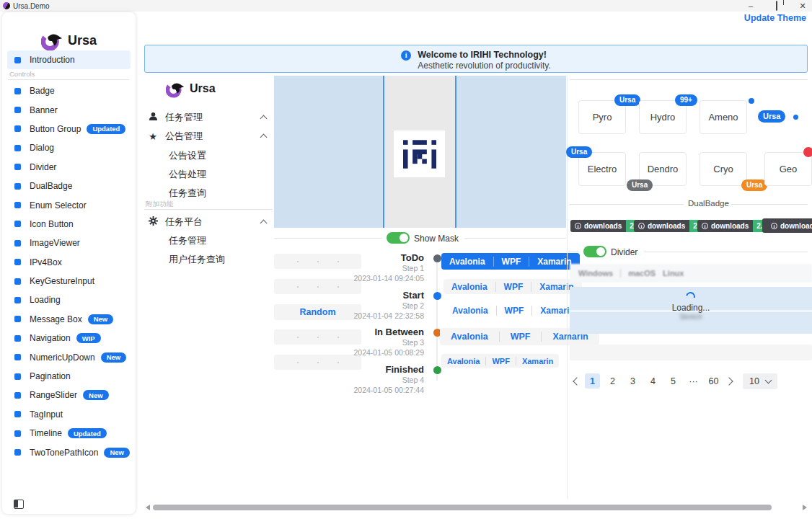 This screenshot has height=519, width=812. I want to click on xamarin-button: Xamarin, so click(537, 361).